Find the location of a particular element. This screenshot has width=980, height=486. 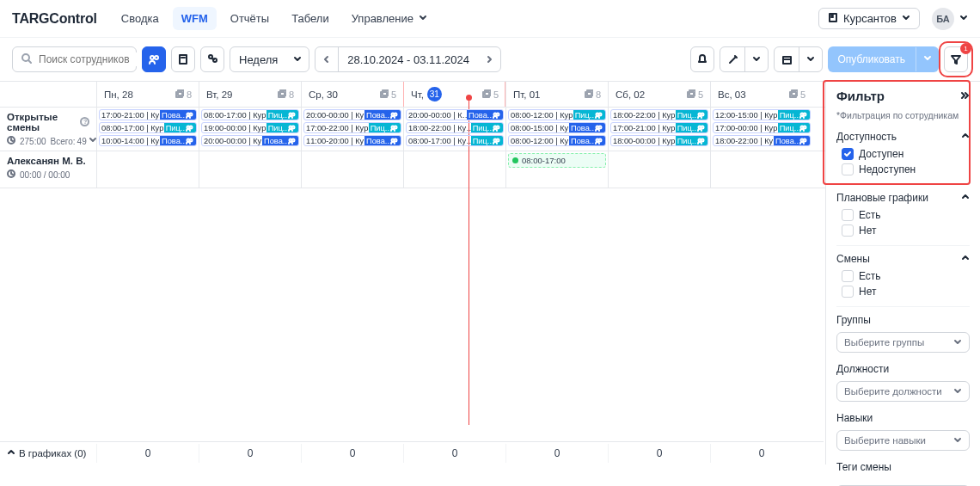

date-range: 28.10.2024 - 03.11.2024 is located at coordinates (407, 59).